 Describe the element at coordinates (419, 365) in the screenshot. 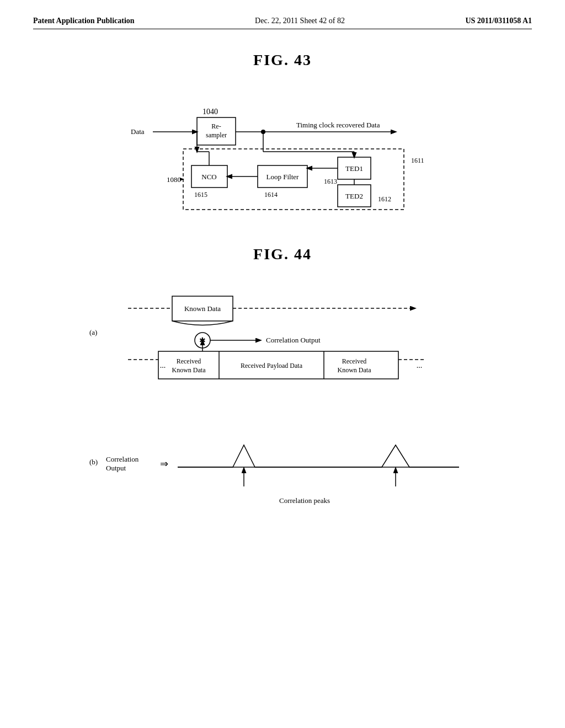

I see `dots-right: ...` at that location.